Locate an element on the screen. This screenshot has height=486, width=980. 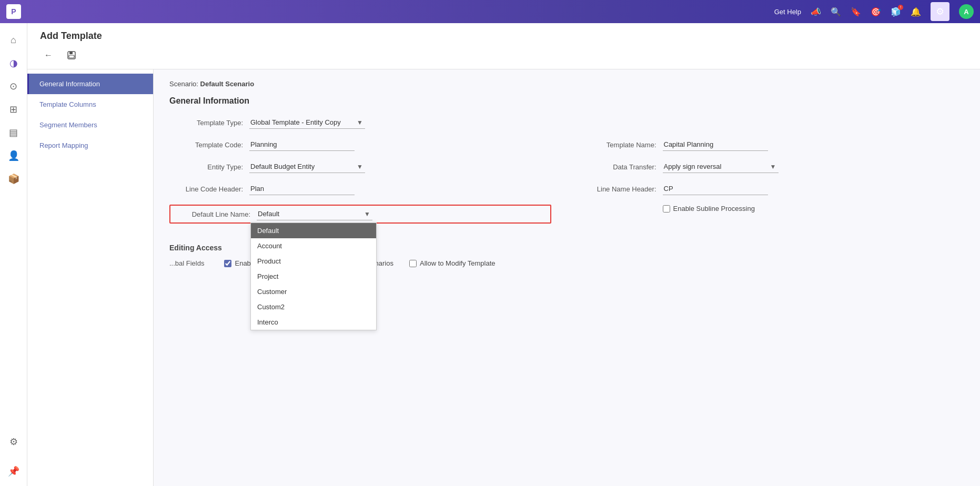
scenario-value: Default Scenario is located at coordinates (227, 84).